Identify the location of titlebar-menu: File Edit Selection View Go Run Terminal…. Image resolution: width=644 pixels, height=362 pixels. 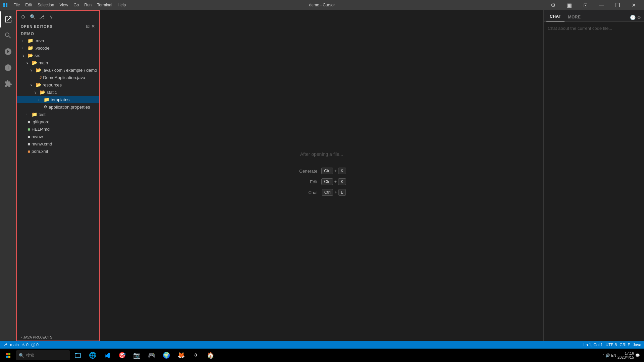
(70, 5).